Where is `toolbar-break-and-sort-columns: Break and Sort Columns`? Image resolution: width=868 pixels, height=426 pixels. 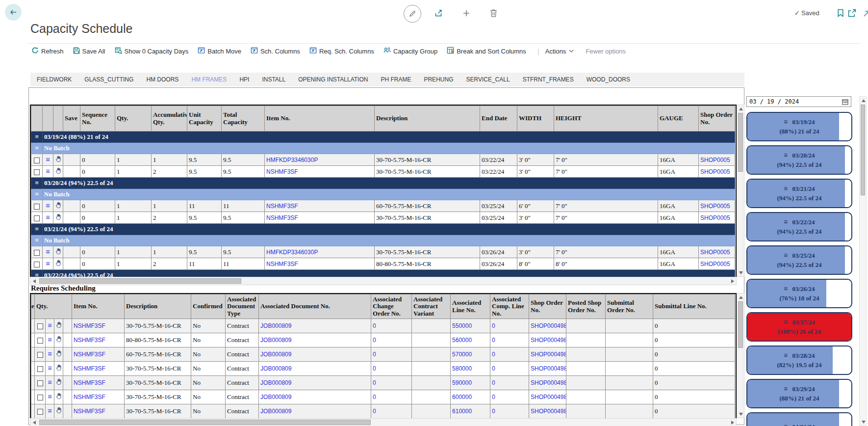
toolbar-break-and-sort-columns: Break and Sort Columns is located at coordinates (486, 51).